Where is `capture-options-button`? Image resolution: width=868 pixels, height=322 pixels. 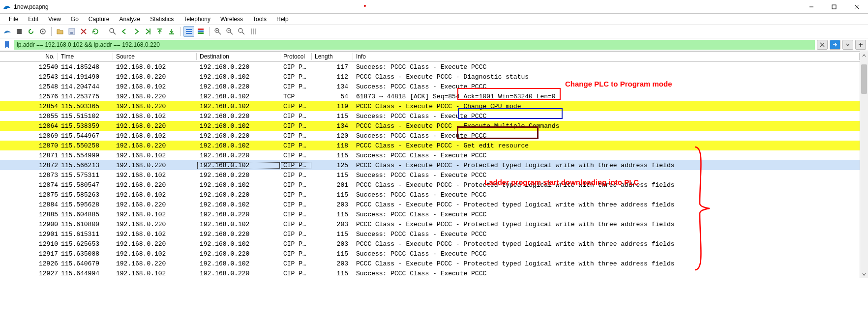
capture-options-button is located at coordinates (43, 31).